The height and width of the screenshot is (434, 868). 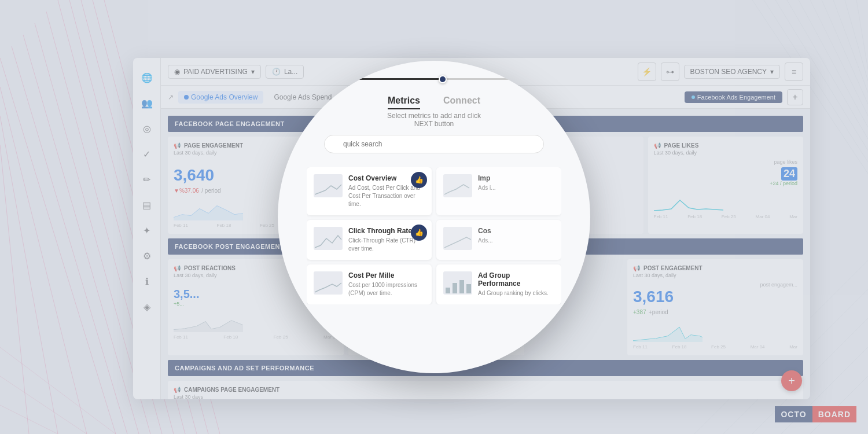 I want to click on metric-item-cpm: Cost Per Mille Cost per 1000 impressions…, so click(x=369, y=285).